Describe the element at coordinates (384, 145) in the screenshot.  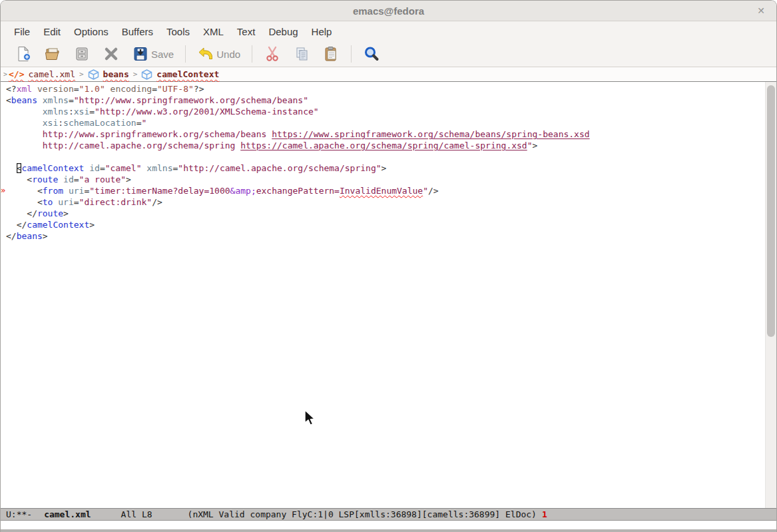
I see `code-line: http://camel.apache.org/schema/spring ht…` at that location.